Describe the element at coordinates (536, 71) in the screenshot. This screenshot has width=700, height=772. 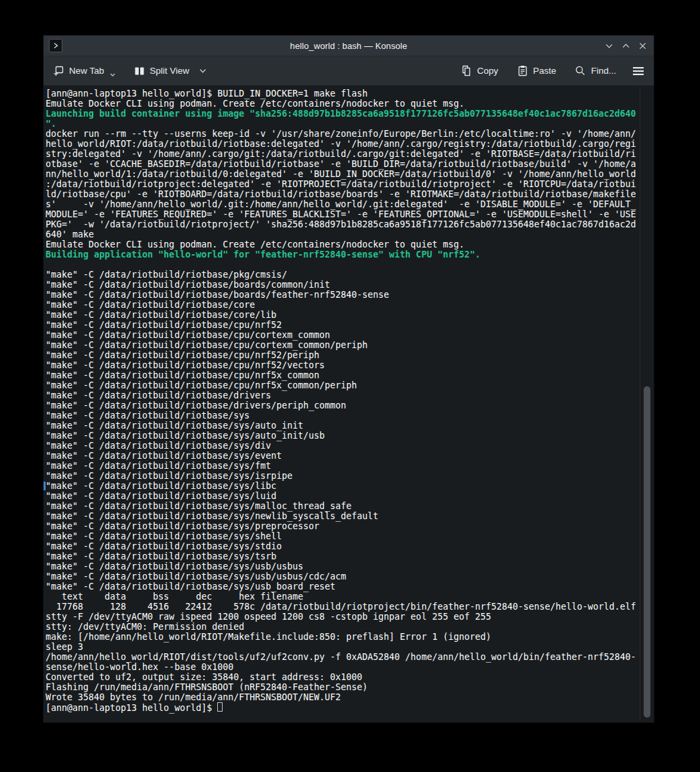
I see `paste-button: Paste` at that location.